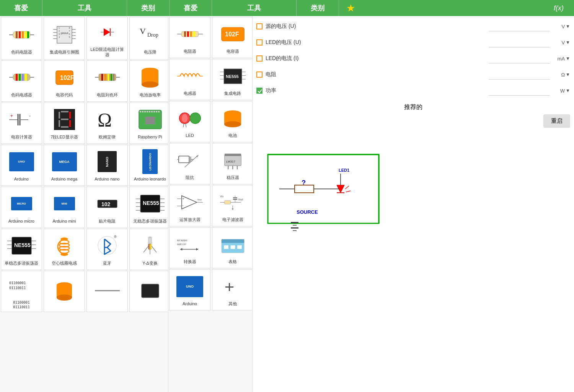 Image resolution: width=574 pixels, height=392 pixels. Describe the element at coordinates (190, 122) in the screenshot. I see `tool-led2: LED` at that location.